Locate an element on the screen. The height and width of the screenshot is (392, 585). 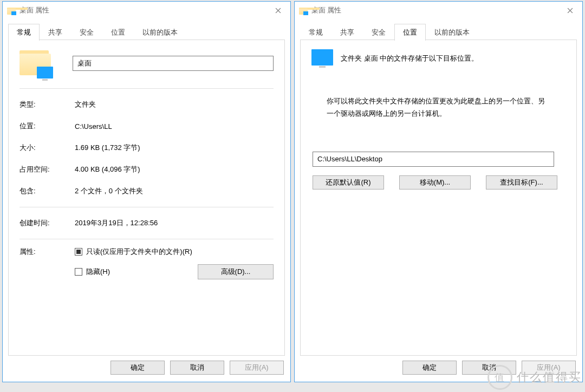
find-target-button: 查找目标(F)... is located at coordinates (522, 182).